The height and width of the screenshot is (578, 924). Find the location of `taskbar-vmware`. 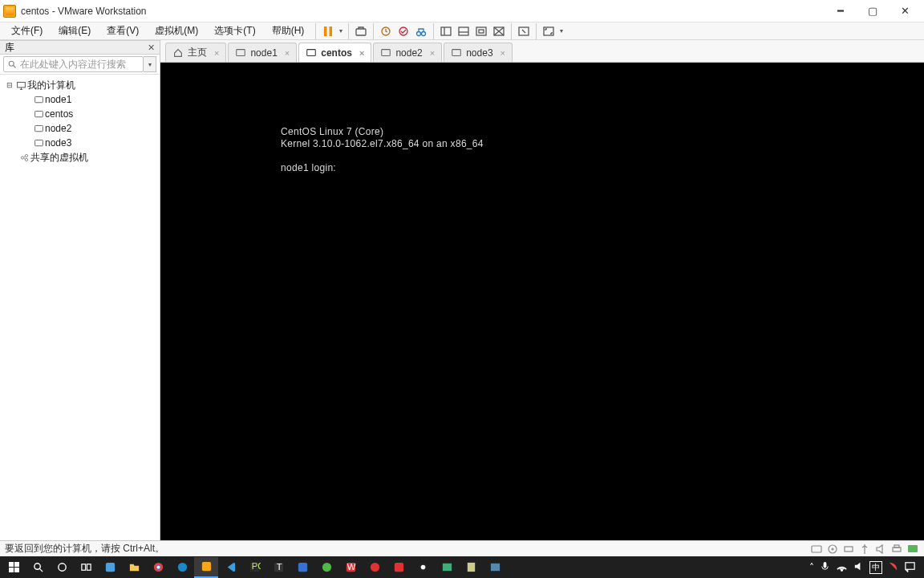

taskbar-vmware is located at coordinates (206, 568).